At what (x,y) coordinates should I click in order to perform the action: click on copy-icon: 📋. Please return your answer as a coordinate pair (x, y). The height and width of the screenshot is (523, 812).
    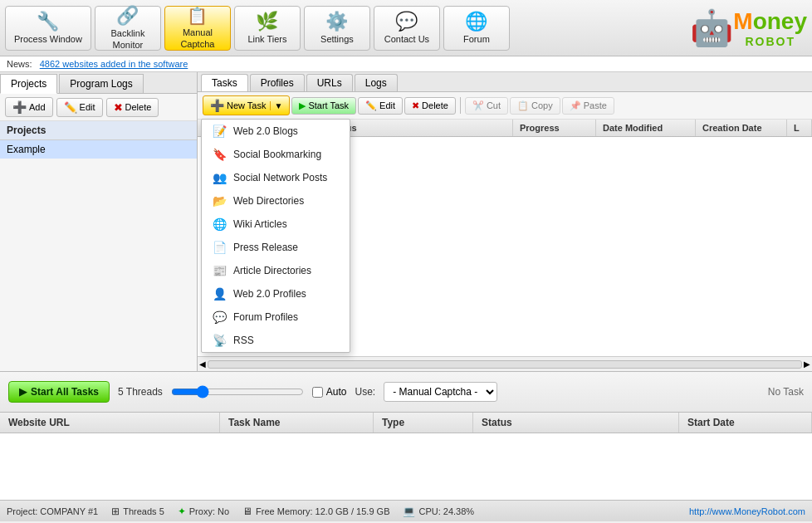
    Looking at the image, I should click on (523, 106).